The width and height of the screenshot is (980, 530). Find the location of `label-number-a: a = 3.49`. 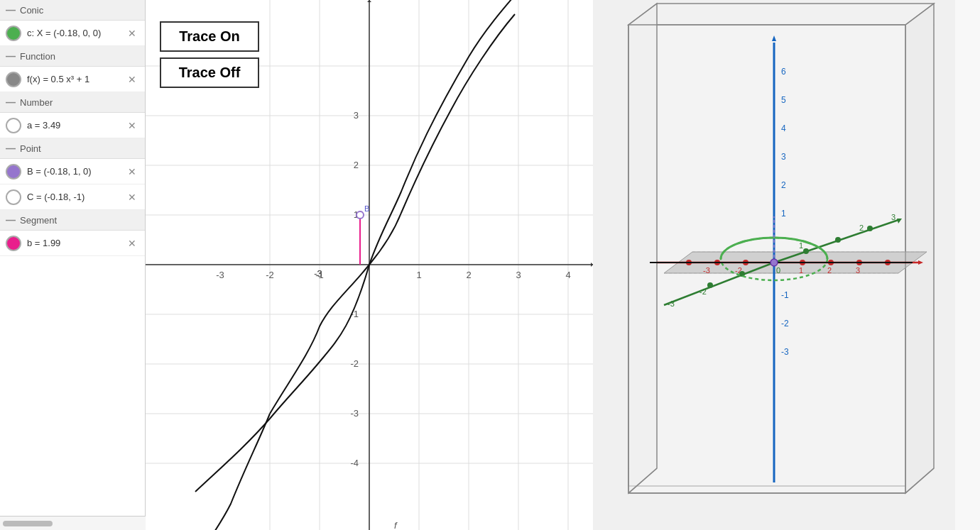

label-number-a: a = 3.49 is located at coordinates (76, 125).